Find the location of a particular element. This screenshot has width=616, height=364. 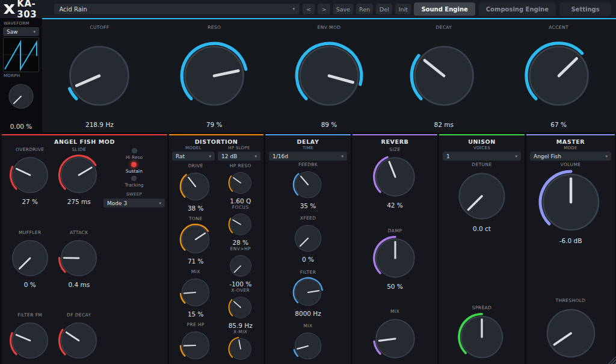

tab-settings: Settings is located at coordinates (585, 9).